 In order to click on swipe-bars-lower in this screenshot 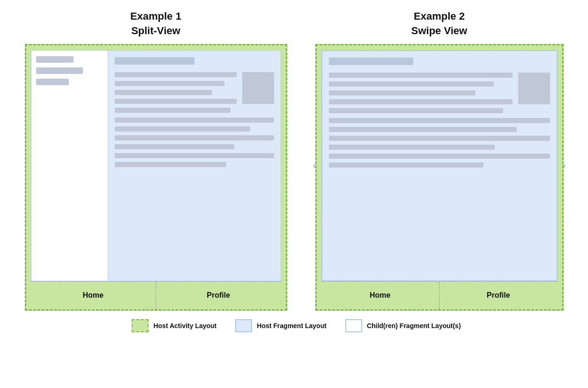, I will do `click(439, 143)`.